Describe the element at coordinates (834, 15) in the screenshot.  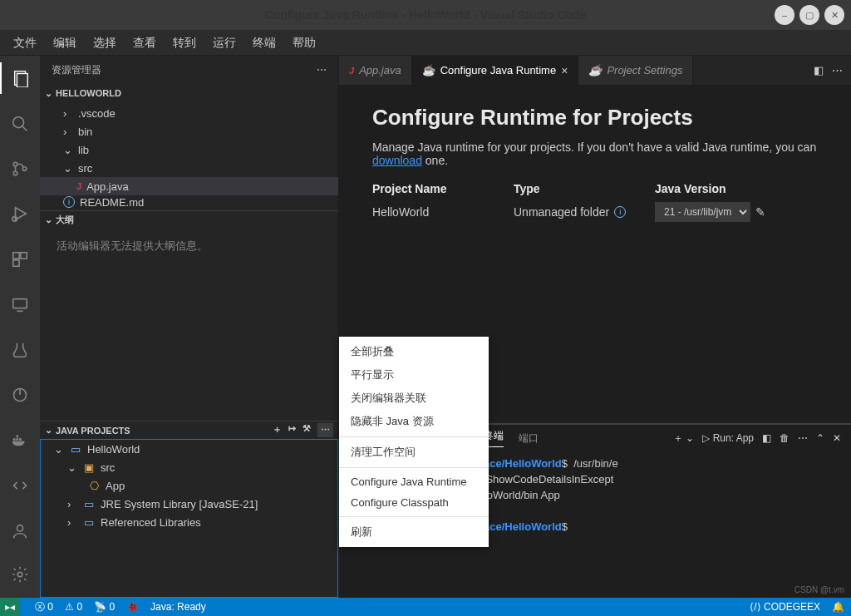
I see `close-button: ✕` at that location.